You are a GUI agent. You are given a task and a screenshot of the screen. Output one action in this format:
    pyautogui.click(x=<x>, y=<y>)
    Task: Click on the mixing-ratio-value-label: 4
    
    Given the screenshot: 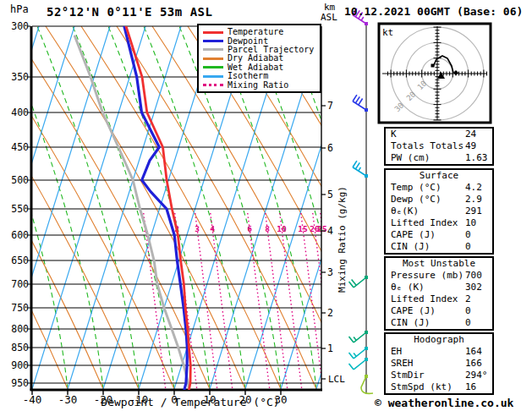 What is the action you would take?
    pyautogui.click(x=212, y=228)
    